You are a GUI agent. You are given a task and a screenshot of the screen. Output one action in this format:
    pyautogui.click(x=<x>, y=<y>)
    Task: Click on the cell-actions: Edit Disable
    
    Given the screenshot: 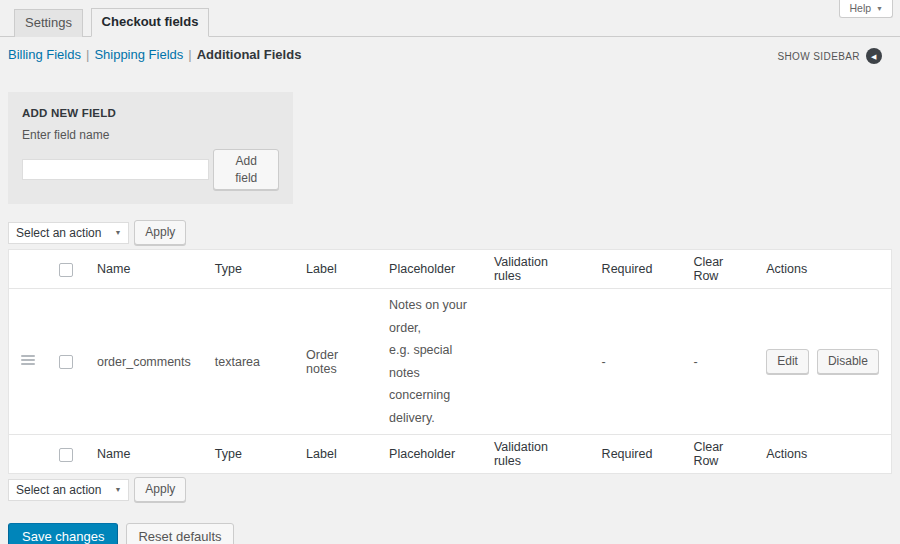 What is the action you would take?
    pyautogui.click(x=822, y=362)
    